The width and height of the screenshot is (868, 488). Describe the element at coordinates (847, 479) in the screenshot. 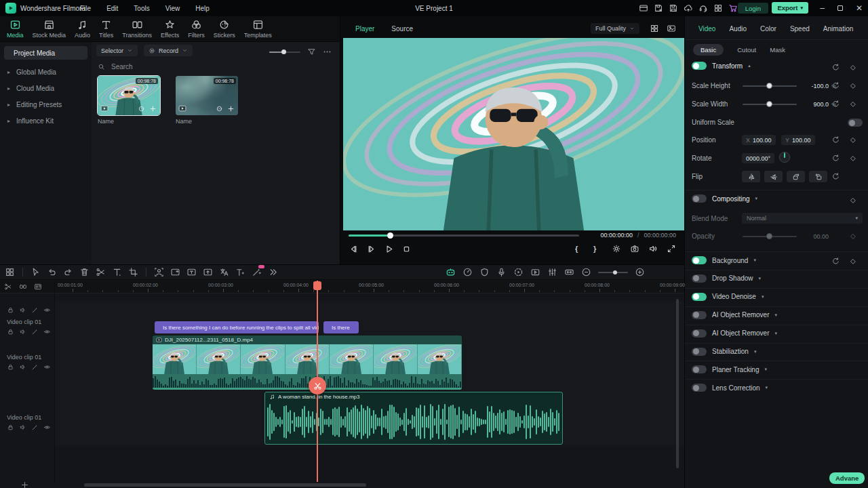

I see `advance-button: Advane` at that location.